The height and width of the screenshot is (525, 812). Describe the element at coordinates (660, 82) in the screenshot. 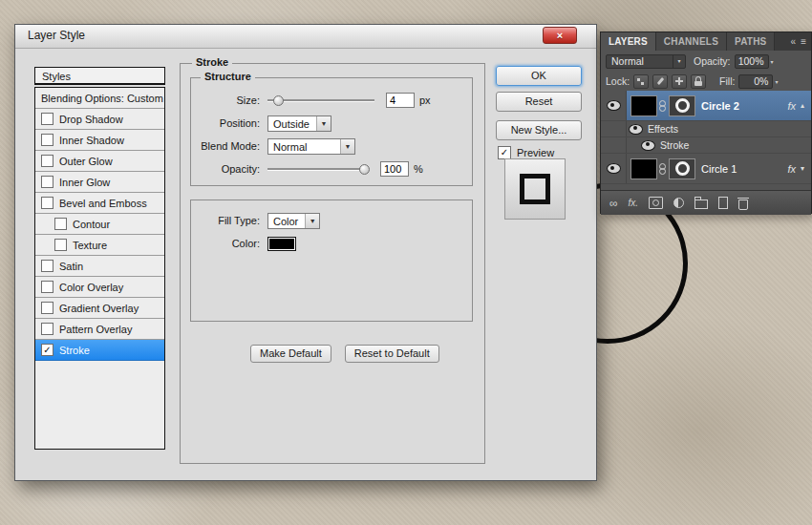

I see `lock-pixels-icon` at that location.